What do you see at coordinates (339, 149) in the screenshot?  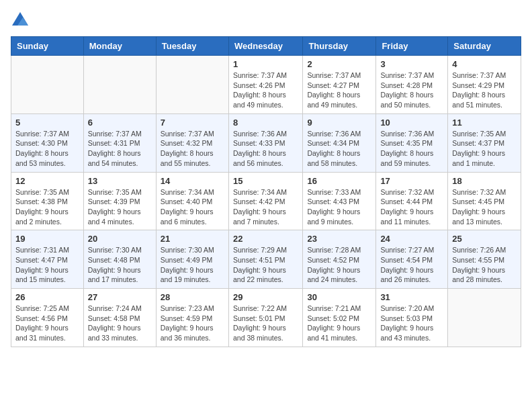 I see `day-info: Sunrise: 7:36 AM Sunset: 4:34 PM Dayligh…` at bounding box center [339, 149].